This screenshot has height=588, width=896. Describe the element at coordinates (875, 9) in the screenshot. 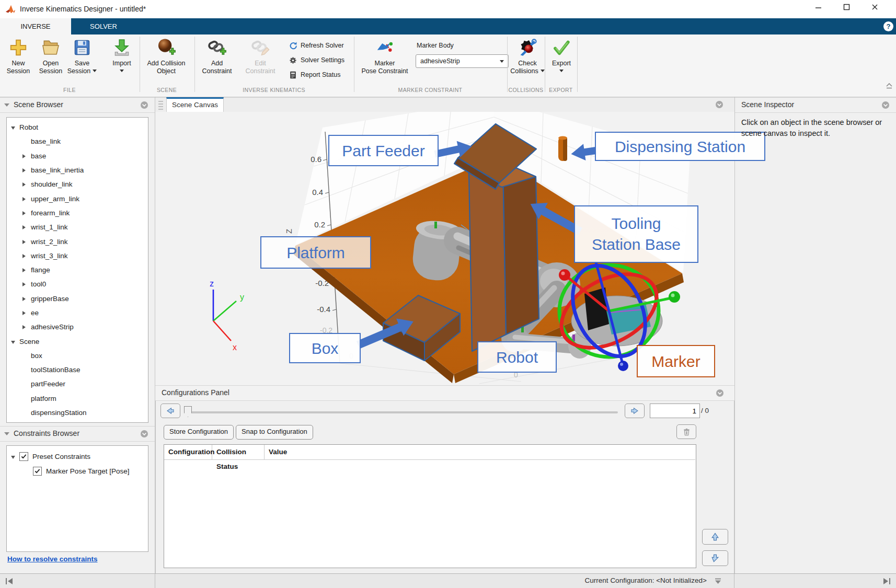

I see `close-button` at that location.